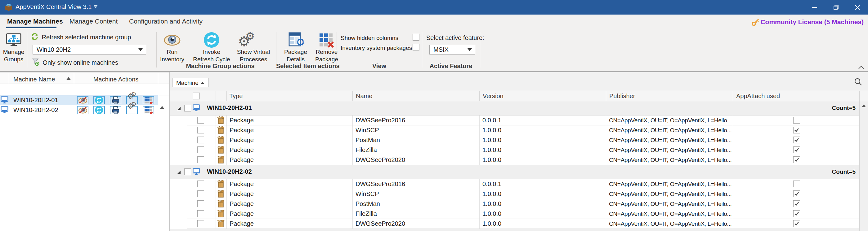  What do you see at coordinates (367, 194) in the screenshot?
I see `package-name: WinSCP` at bounding box center [367, 194].